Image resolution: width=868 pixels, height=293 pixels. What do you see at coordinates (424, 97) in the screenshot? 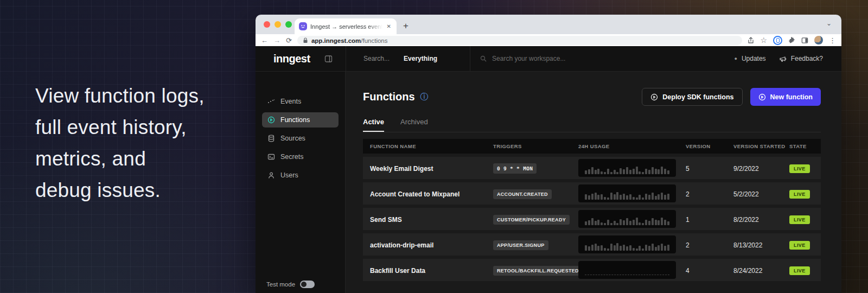
I see `info-icon: ⓘ` at bounding box center [424, 97].